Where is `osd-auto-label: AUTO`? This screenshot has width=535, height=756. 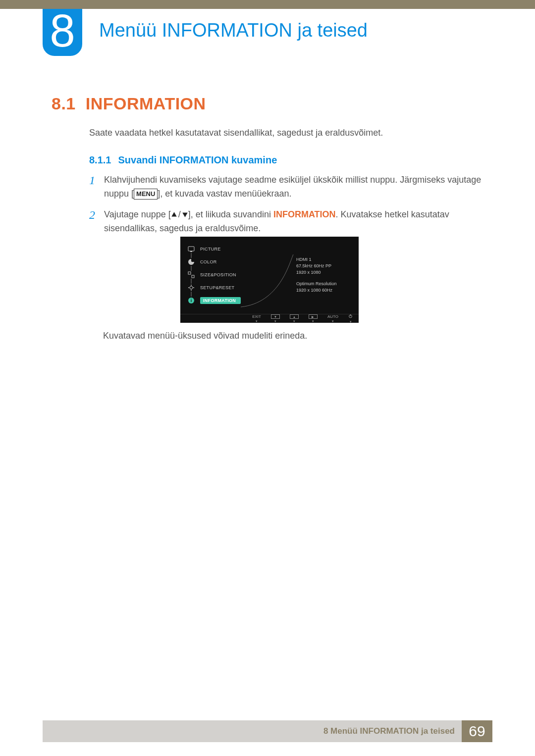 osd-auto-label: AUTO is located at coordinates (333, 317).